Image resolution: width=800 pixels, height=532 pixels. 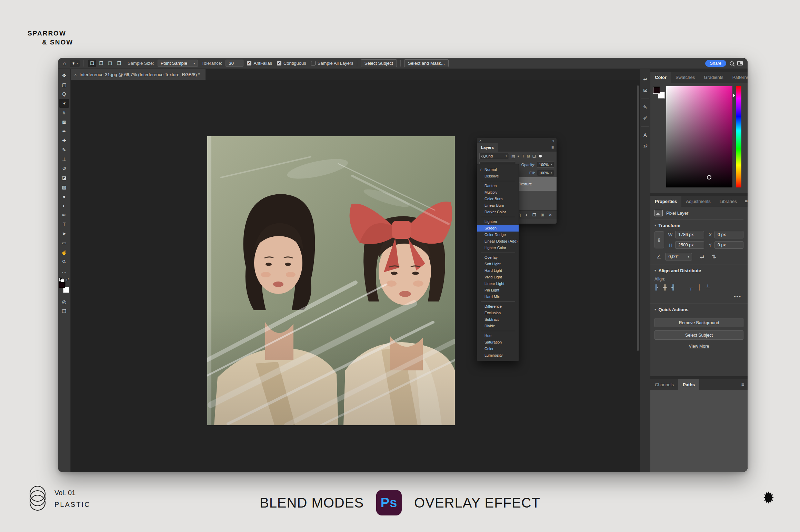 What do you see at coordinates (673, 287) in the screenshot?
I see `align-right-icon: ╢` at bounding box center [673, 287].